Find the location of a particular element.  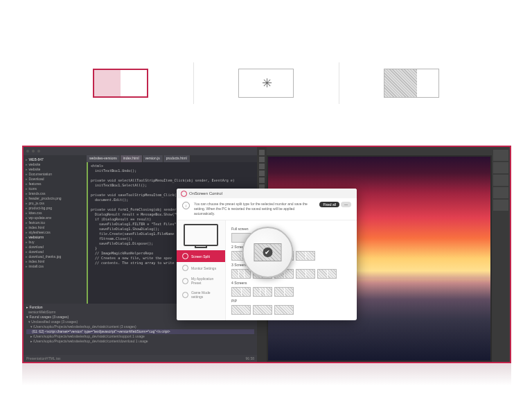

sidebar-item-monitor-settings: Monitor Settings is located at coordinates (201, 268).